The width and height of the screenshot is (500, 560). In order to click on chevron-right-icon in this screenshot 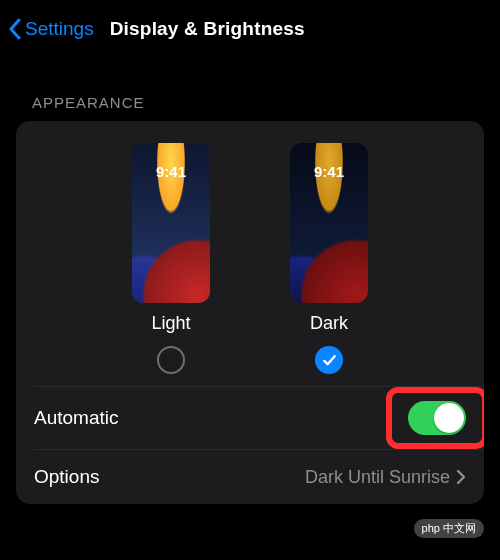, I will do `click(461, 477)`.